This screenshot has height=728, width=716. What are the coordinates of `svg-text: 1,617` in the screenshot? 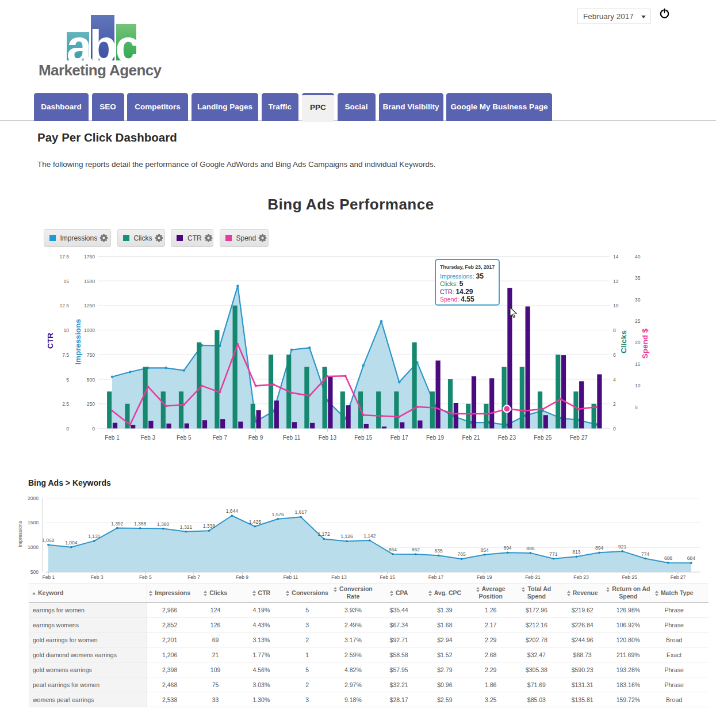 It's located at (301, 512).